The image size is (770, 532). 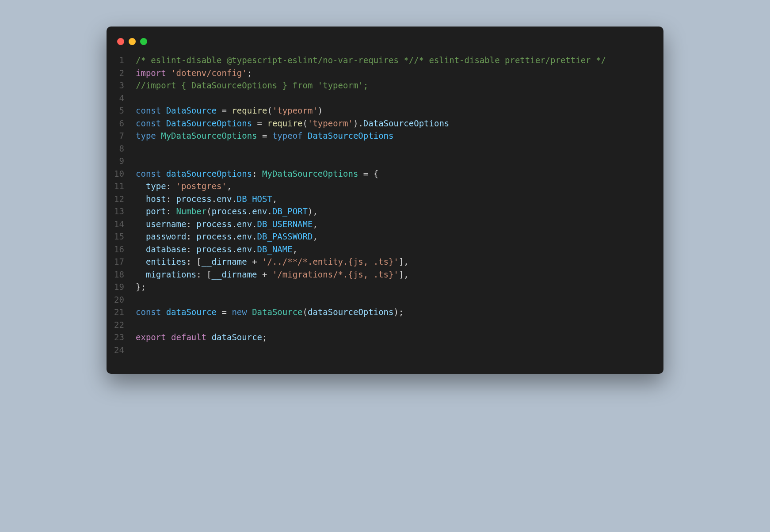 I want to click on code-token: ;, so click(x=249, y=73).